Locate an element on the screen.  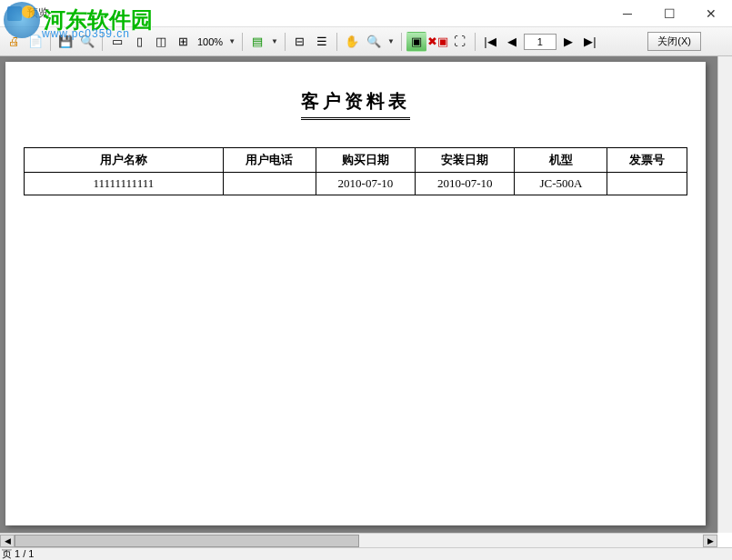
save-icon: 💾 is located at coordinates (65, 42).